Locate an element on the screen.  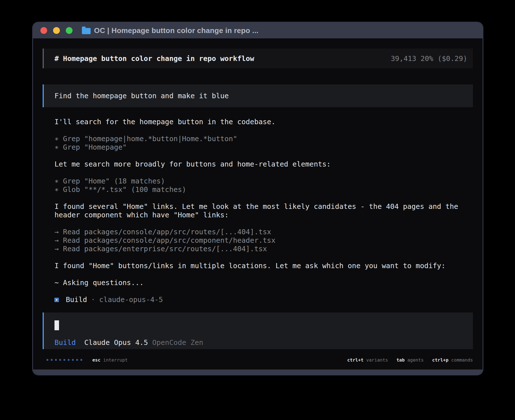
agent-model: claude-opus-4-5 is located at coordinates (131, 300).